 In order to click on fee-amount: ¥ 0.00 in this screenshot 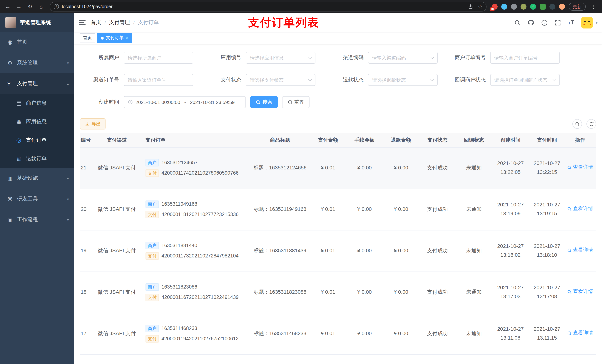, I will do `click(365, 168)`.